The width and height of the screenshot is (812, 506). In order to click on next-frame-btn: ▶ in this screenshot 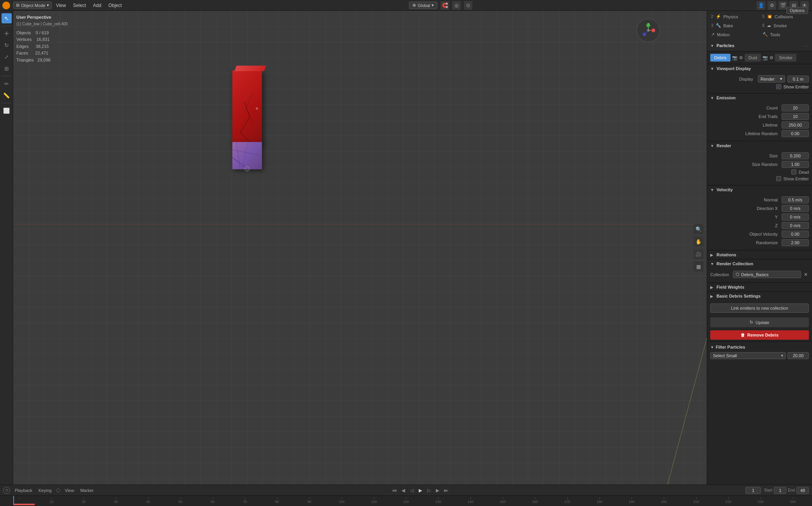, I will do `click(437, 490)`.